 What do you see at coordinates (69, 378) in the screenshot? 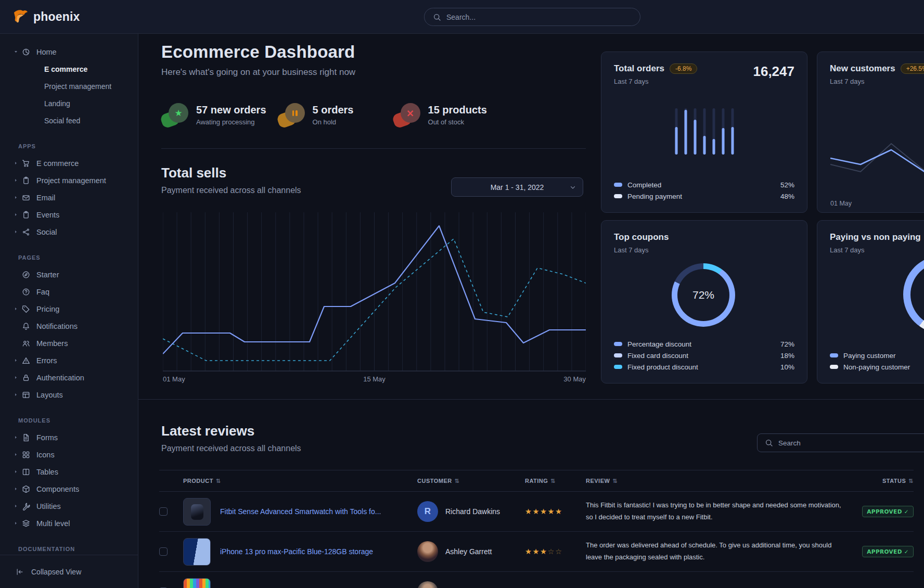
I see `sidebar-item-authentication: Authentication` at bounding box center [69, 378].